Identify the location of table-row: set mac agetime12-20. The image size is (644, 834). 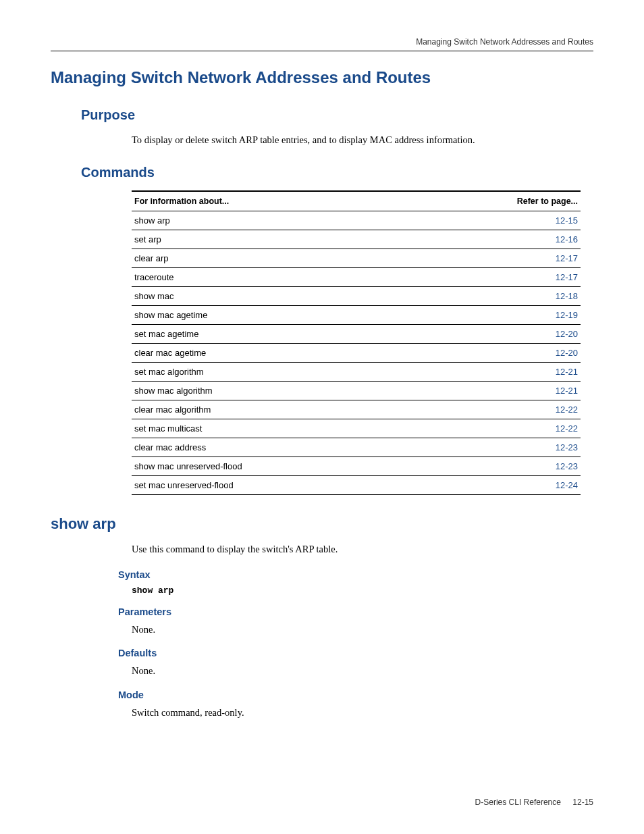
(356, 334).